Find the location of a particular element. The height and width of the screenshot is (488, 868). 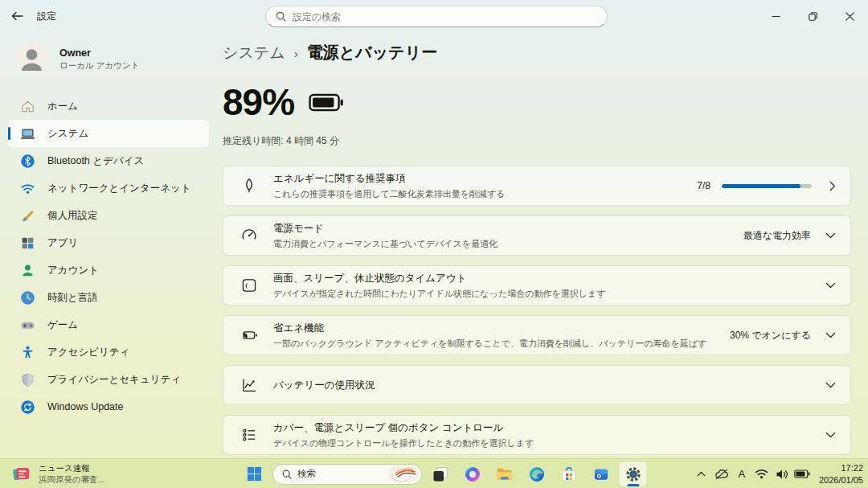

close-button is located at coordinates (850, 16).